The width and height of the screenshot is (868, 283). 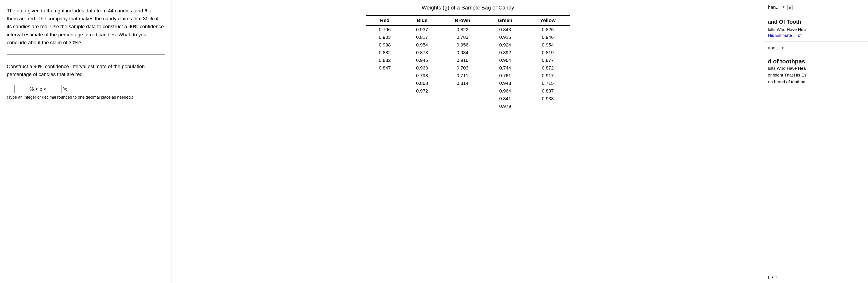 I want to click on table-cell: 0.872, so click(x=548, y=68).